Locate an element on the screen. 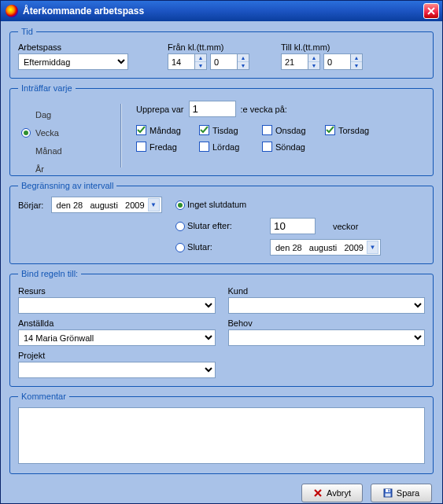  legend-recur: Inträffar varje is located at coordinates (47, 88).